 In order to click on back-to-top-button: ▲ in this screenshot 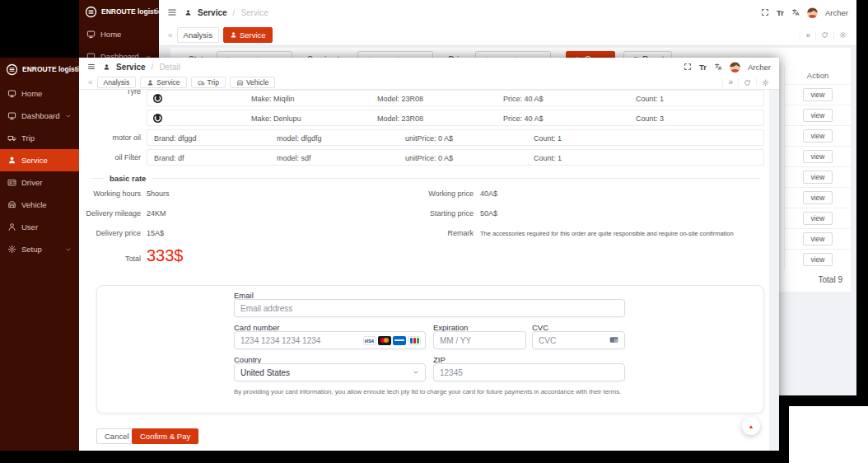, I will do `click(751, 426)`.